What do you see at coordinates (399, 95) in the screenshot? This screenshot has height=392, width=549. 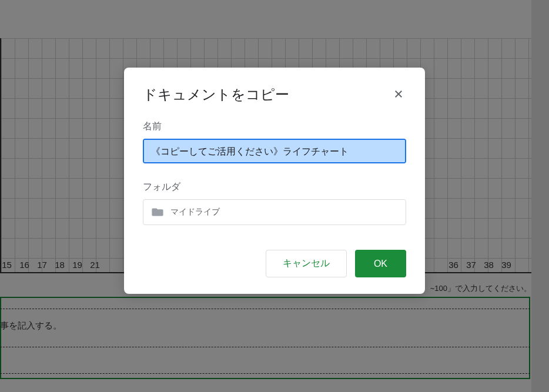 I see `close-icon` at bounding box center [399, 95].